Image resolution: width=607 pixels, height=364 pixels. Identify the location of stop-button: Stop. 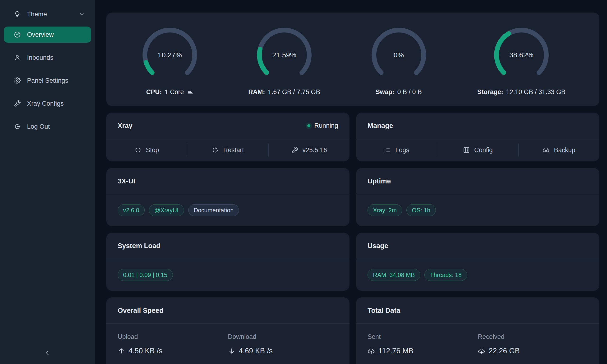
(147, 150).